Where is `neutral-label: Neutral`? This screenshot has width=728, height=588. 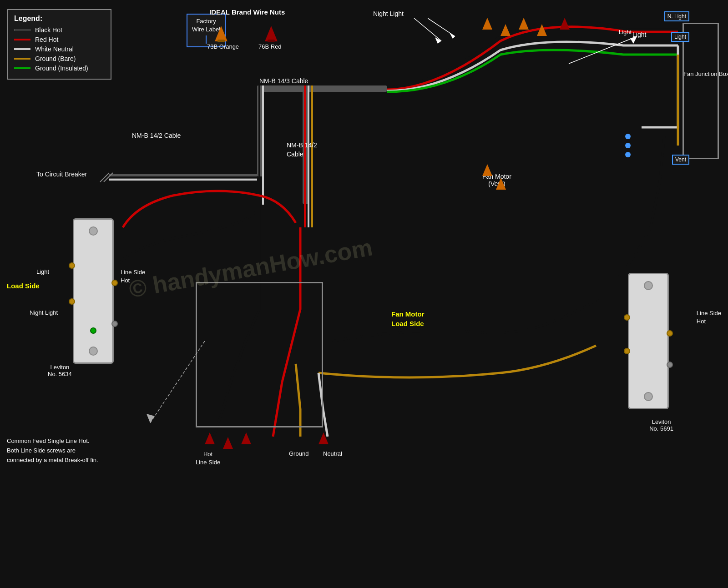 neutral-label: Neutral is located at coordinates (333, 454).